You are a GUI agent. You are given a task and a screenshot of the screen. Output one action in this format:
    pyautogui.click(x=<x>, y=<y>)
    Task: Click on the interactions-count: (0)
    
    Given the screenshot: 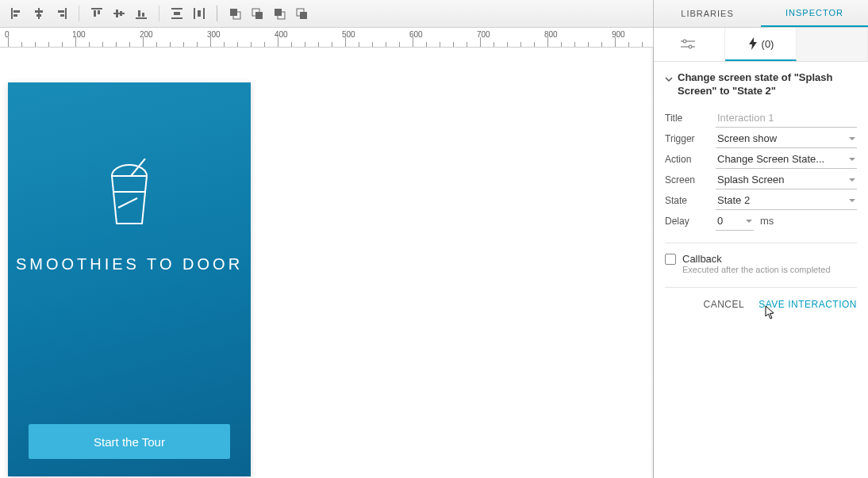 What is the action you would take?
    pyautogui.click(x=768, y=44)
    